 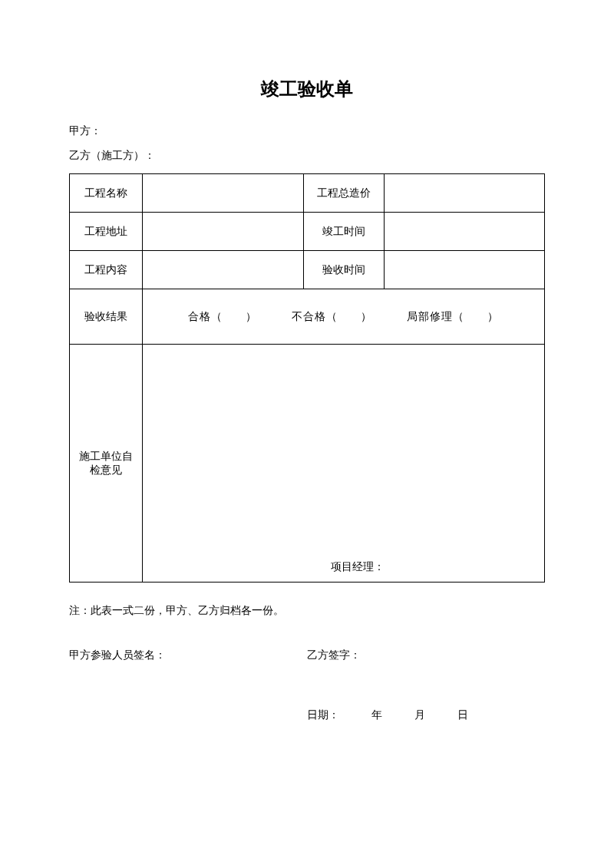 I want to click on acceptance-time-value, so click(x=464, y=270).